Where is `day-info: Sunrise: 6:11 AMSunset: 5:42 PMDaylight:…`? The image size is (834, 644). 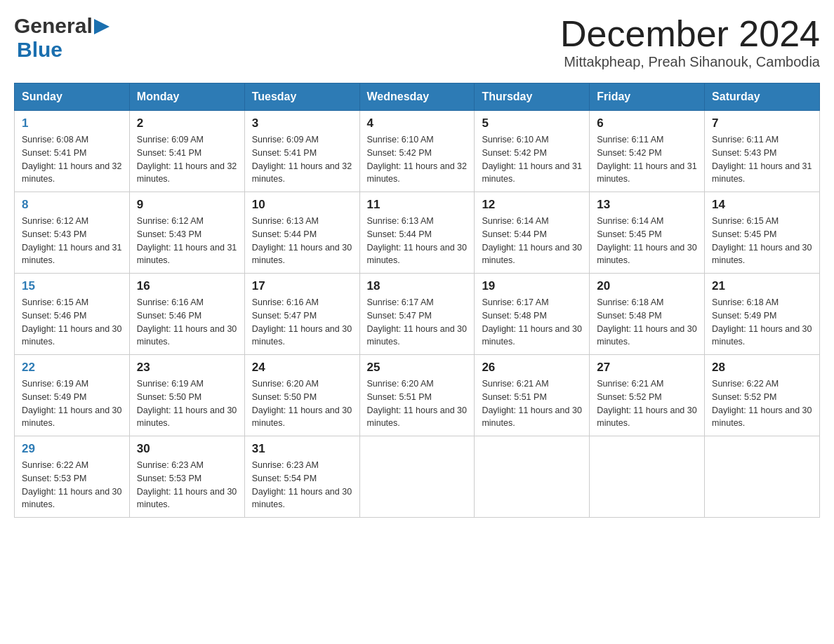
day-info: Sunrise: 6:11 AMSunset: 5:42 PMDaylight:… is located at coordinates (647, 160).